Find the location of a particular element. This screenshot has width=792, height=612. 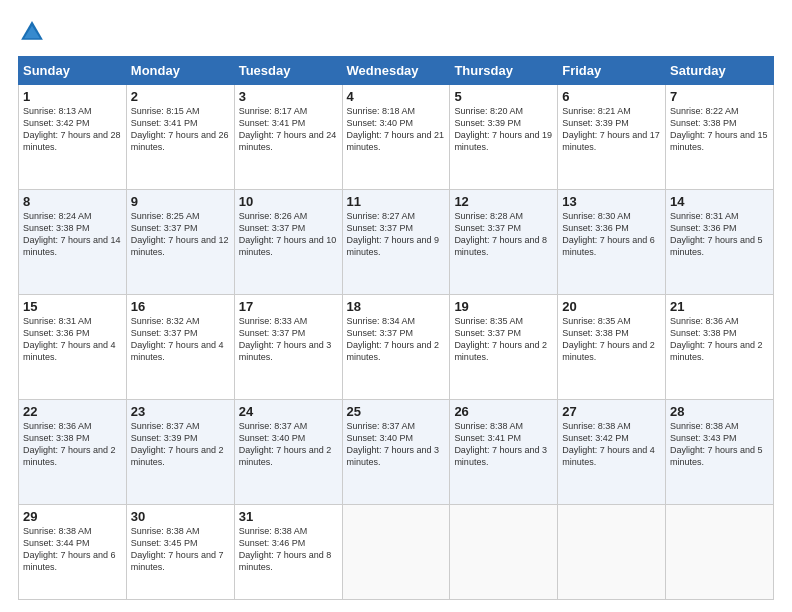

calendar-cell: 29 Sunrise: 8:38 AM Sunset: 3:44 PM Dayl… is located at coordinates (73, 552).